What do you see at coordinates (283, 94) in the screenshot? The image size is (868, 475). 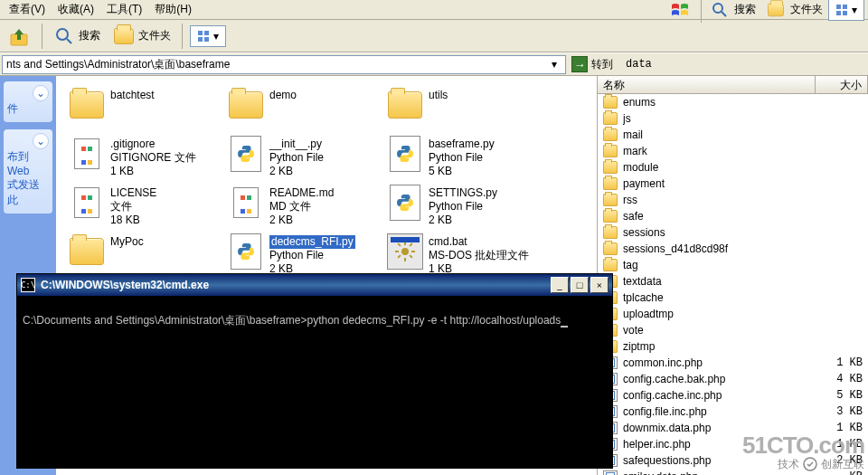 I see `file-meta: demo` at bounding box center [283, 94].